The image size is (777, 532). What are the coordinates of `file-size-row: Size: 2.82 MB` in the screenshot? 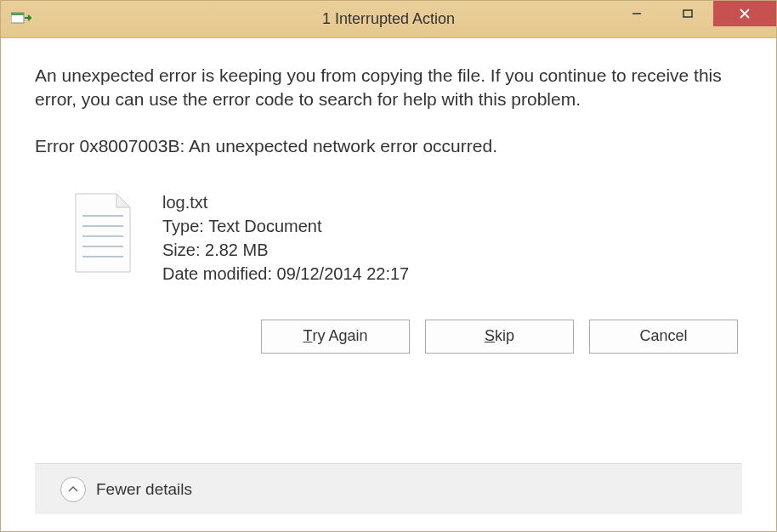 It's located at (286, 250).